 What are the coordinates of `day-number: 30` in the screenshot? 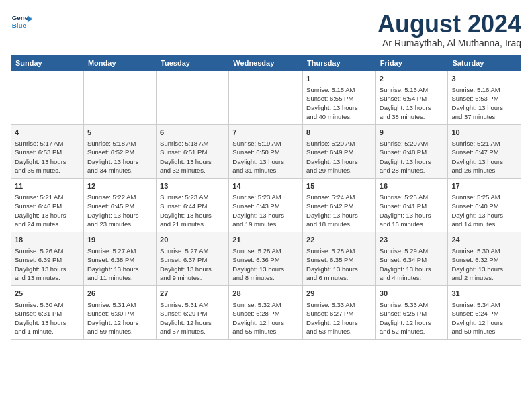 It's located at (412, 294).